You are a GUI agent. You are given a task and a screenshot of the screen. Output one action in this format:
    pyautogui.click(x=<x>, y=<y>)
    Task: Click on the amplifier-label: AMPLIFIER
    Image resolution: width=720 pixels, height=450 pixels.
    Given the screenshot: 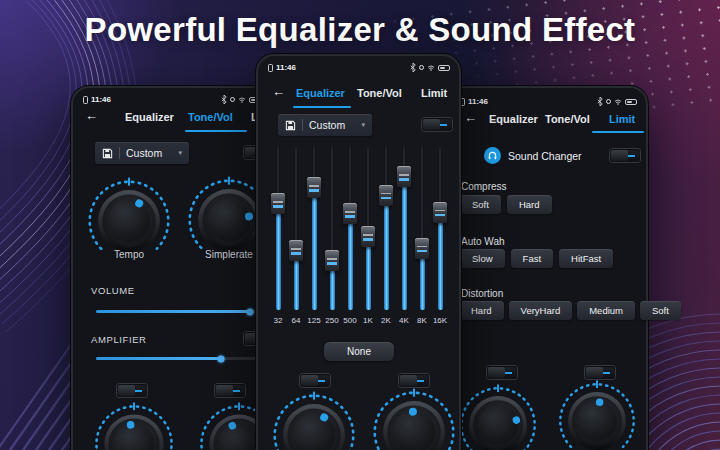 What is the action you would take?
    pyautogui.click(x=119, y=340)
    